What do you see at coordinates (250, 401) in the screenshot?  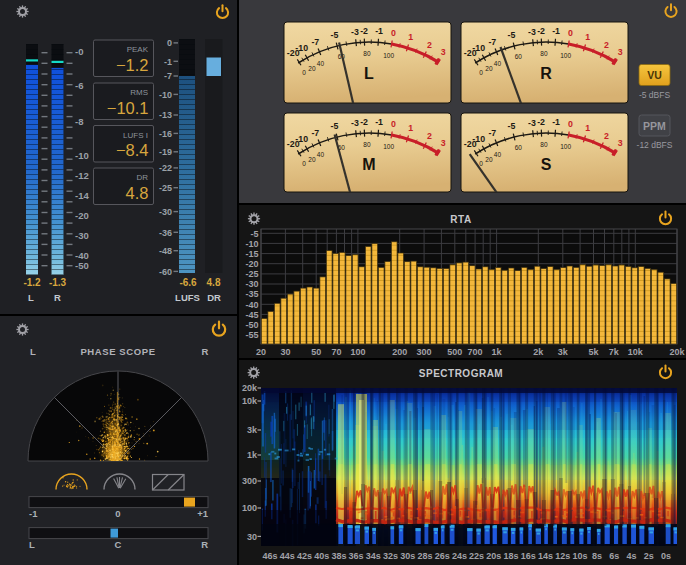 I see `svg-text: 10k` at bounding box center [250, 401].